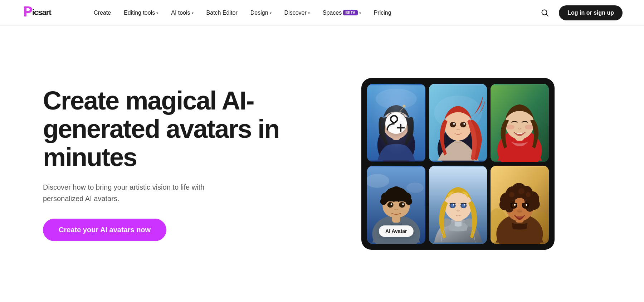 The width and height of the screenshot is (644, 302). What do you see at coordinates (136, 193) in the screenshot?
I see `hero-description: Discover how to bring your artistic visi…` at bounding box center [136, 193].